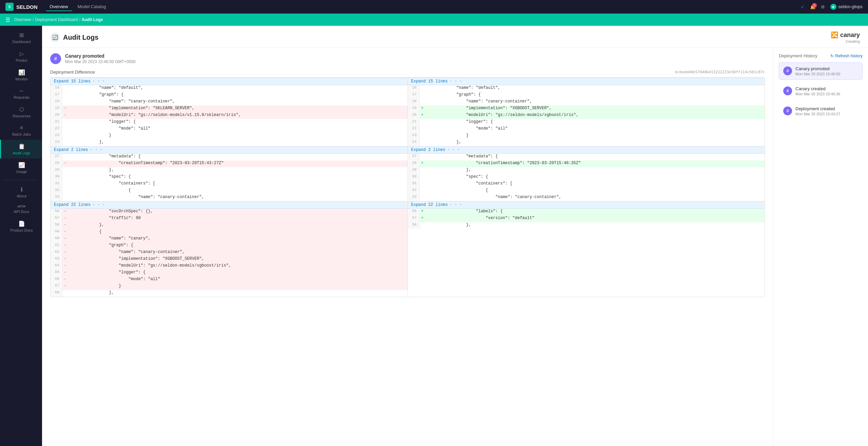 Image resolution: width=868 pixels, height=446 pixels. What do you see at coordinates (587, 177) in the screenshot?
I see `diff-row-right: 30 "spec": {` at bounding box center [587, 177].